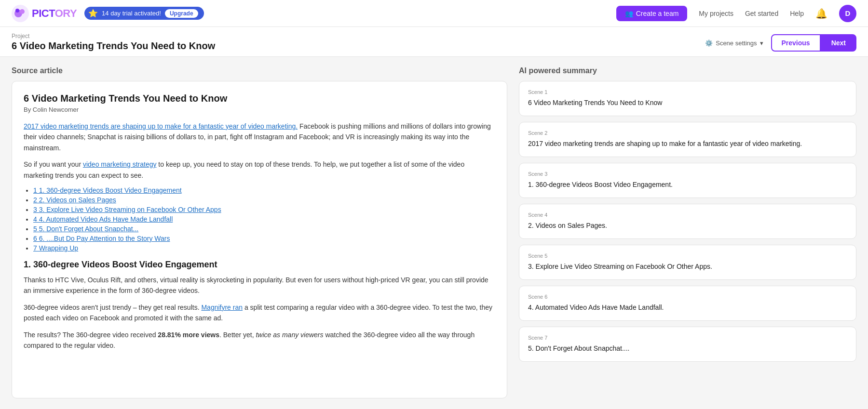  What do you see at coordinates (102, 238) in the screenshot?
I see `toc-link-6: 6 6. ....But Do Pay Attention to the Sto…` at bounding box center [102, 238].